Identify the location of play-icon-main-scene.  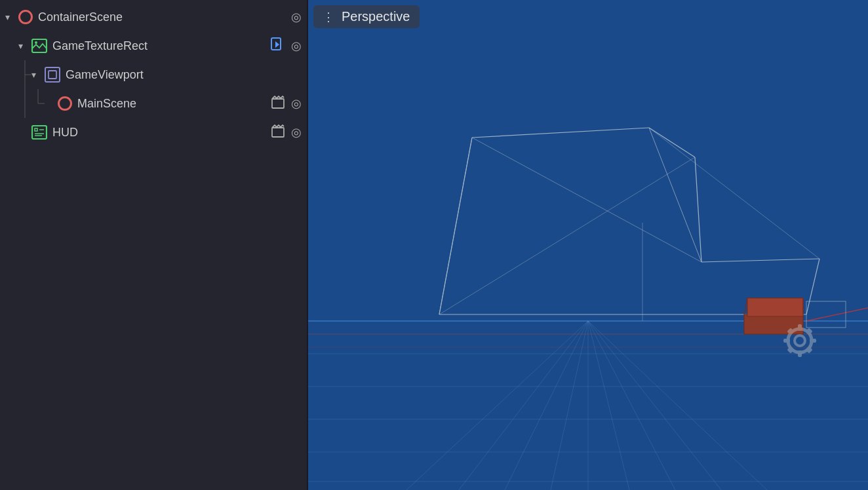
(278, 104).